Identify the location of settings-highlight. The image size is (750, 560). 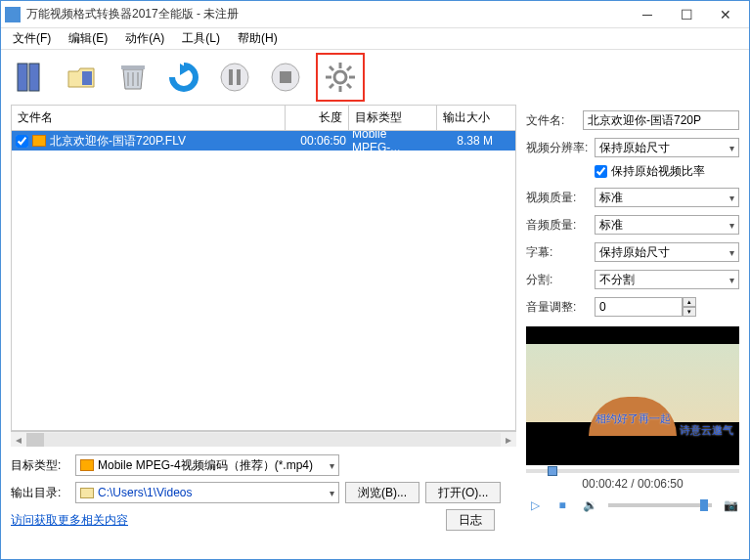
(340, 77).